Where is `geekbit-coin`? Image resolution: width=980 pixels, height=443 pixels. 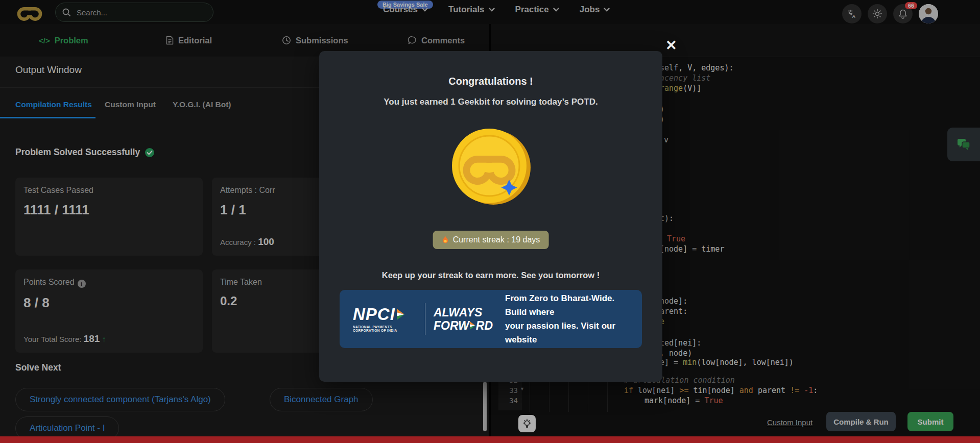 geekbit-coin is located at coordinates (491, 166).